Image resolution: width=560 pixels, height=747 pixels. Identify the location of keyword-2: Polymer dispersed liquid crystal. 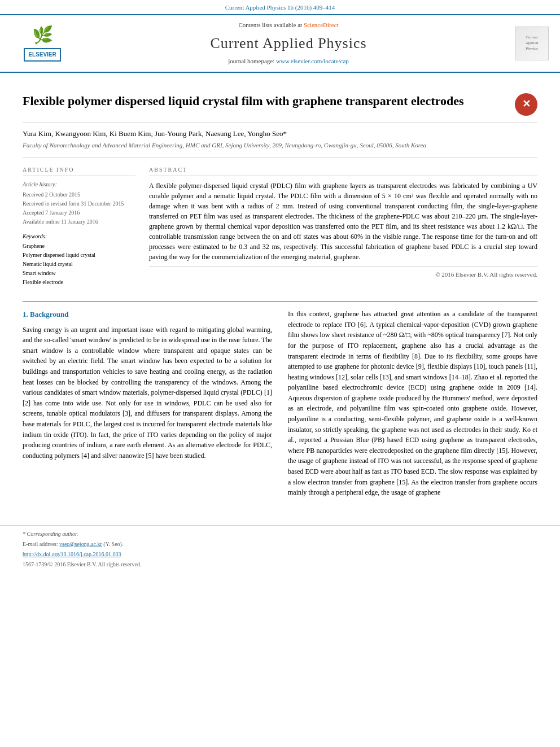
(79, 255).